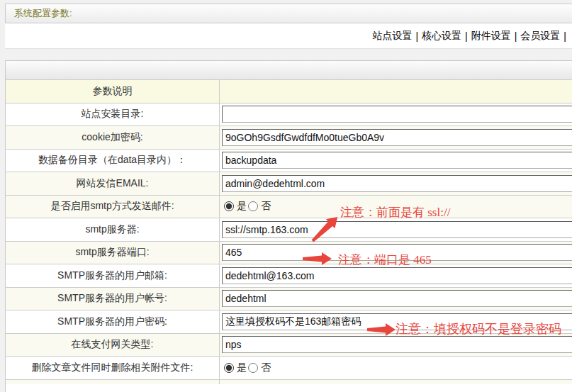 The width and height of the screenshot is (572, 392). I want to click on row-label-site-sender-email: 网站发信EMAIL:, so click(113, 184).